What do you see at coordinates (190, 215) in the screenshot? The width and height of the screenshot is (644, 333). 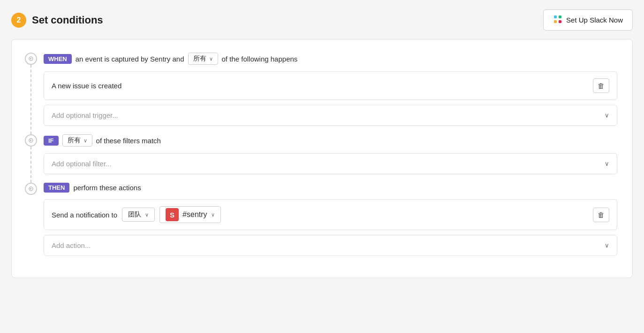 I see `channel-selector: S #sentry ∨` at bounding box center [190, 215].